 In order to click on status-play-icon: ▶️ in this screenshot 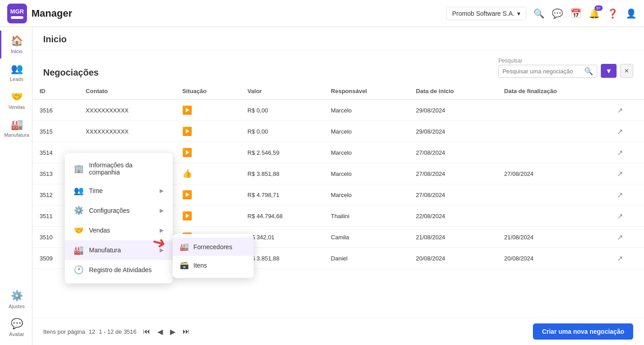, I will do `click(187, 195)`.